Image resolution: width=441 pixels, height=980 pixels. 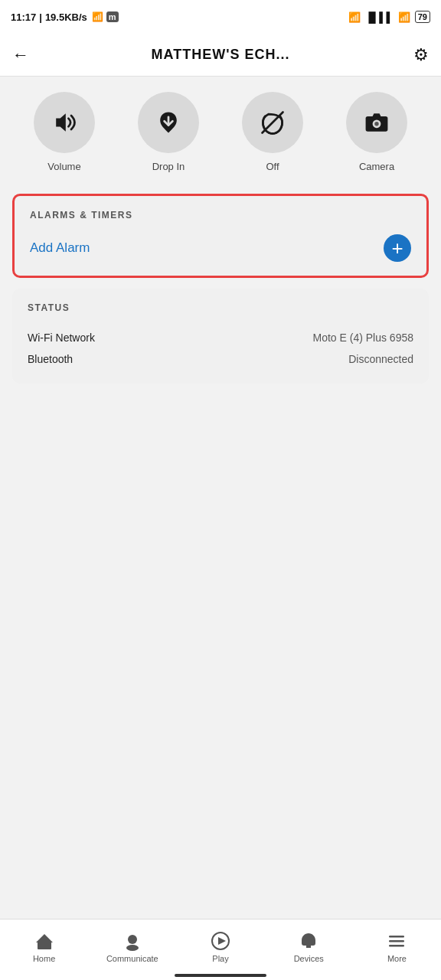 What do you see at coordinates (273, 167) in the screenshot?
I see `off-label: Off` at bounding box center [273, 167].